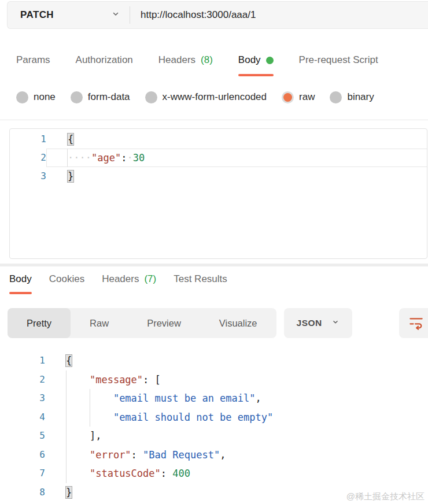 The width and height of the screenshot is (428, 504). I want to click on radio-label: none, so click(45, 97).